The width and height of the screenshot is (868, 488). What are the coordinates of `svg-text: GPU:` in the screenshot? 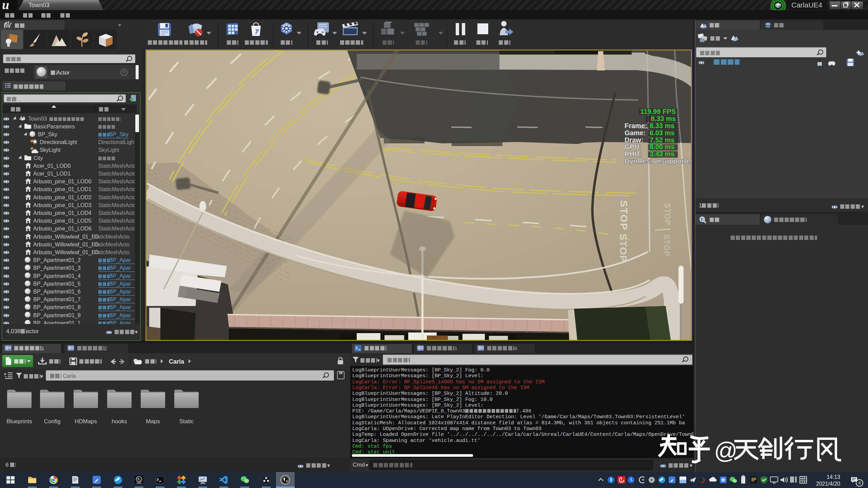 It's located at (633, 147).